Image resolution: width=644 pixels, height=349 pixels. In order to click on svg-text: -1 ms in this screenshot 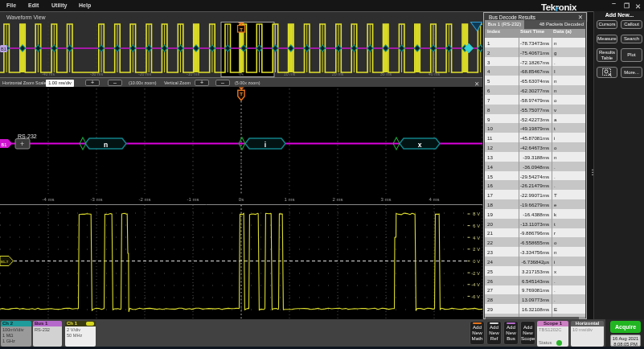, I will do `click(193, 199)`.